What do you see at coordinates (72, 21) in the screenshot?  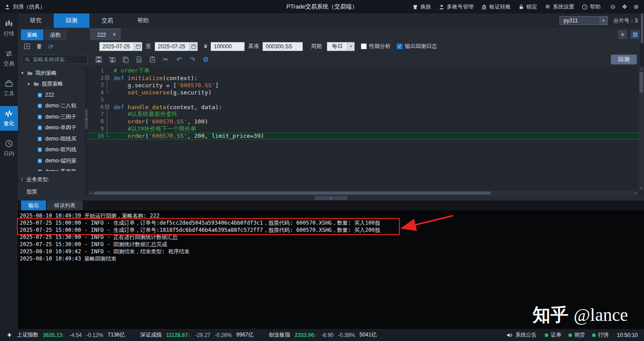 I see `nav-tab-2: 回测` at bounding box center [72, 21].